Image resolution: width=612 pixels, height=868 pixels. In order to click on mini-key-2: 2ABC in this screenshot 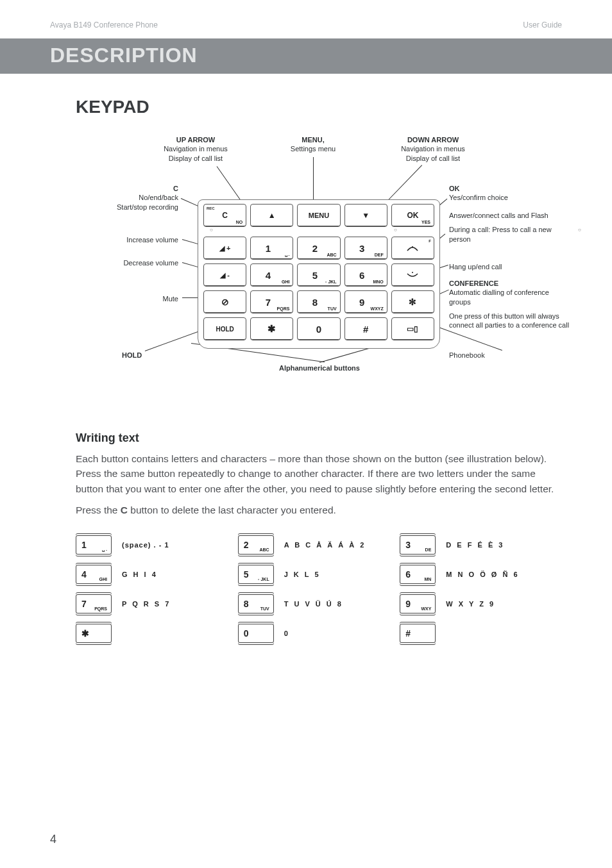, I will do `click(256, 545)`.